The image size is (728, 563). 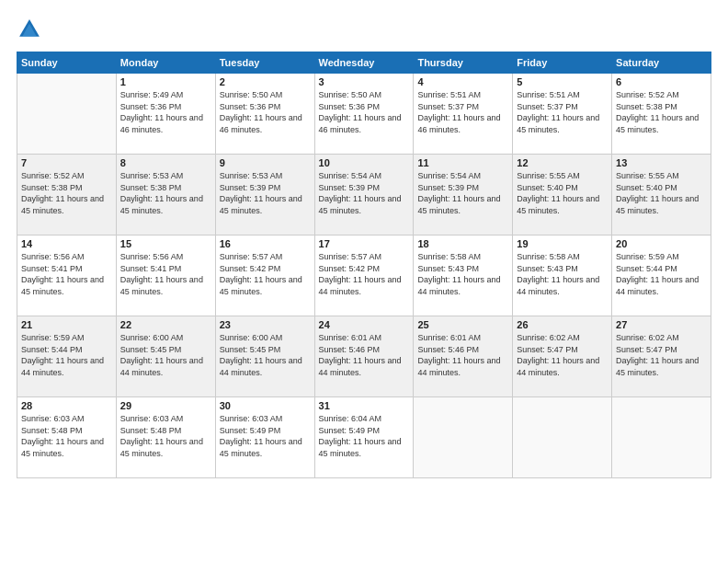 What do you see at coordinates (364, 244) in the screenshot?
I see `day-number: 17` at bounding box center [364, 244].